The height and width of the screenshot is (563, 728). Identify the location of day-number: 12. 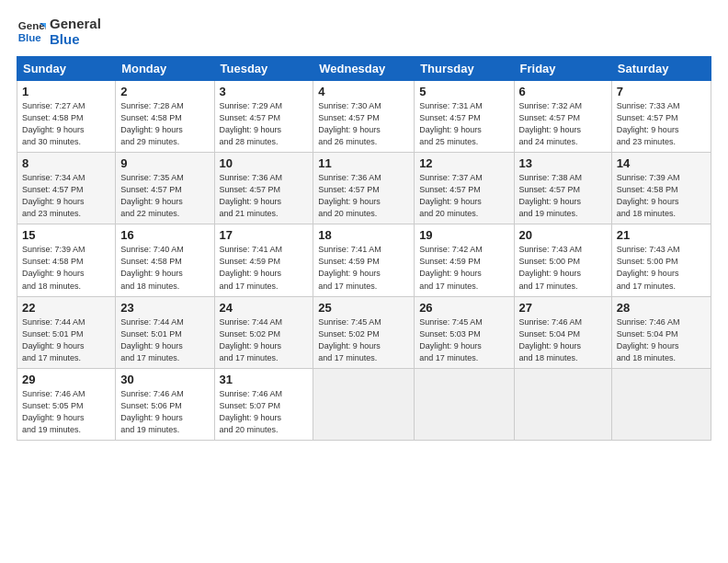
(463, 164).